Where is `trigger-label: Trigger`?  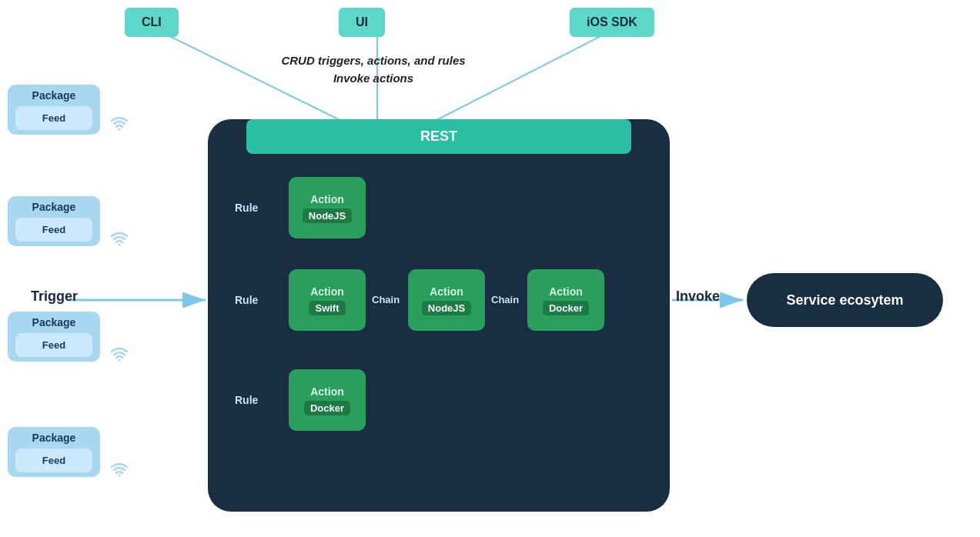 trigger-label: Trigger is located at coordinates (54, 297).